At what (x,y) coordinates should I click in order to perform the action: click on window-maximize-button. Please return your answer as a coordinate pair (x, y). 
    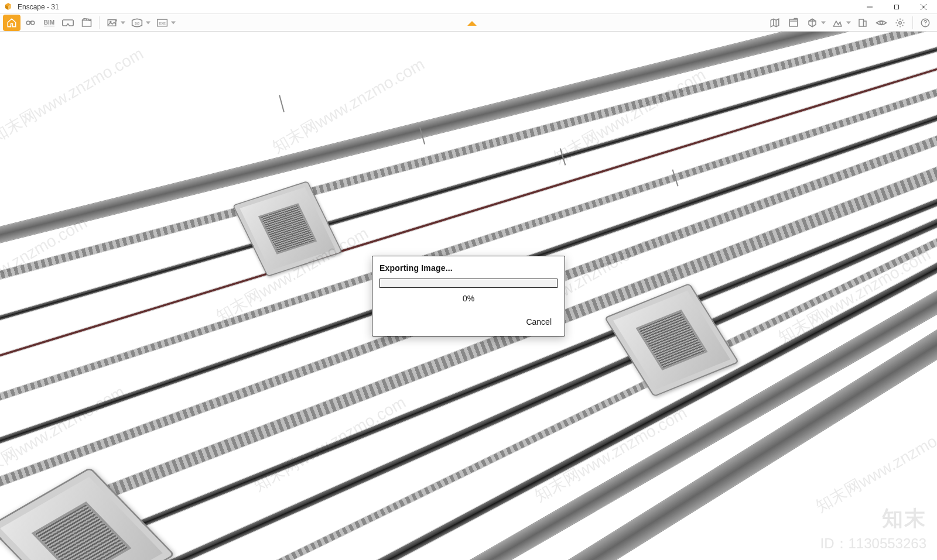
    Looking at the image, I should click on (897, 7).